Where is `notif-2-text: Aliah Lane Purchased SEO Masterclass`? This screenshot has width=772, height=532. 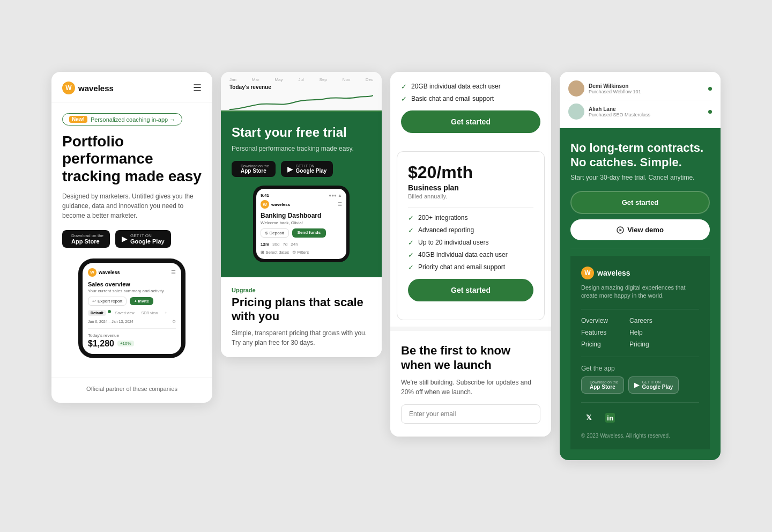 notif-2-text: Aliah Lane Purchased SEO Masterclass is located at coordinates (620, 112).